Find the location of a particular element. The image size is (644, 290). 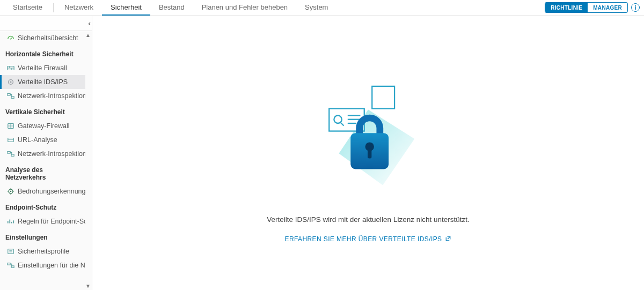

sidebar-item-url-analyse: URL-Analyse is located at coordinates (43, 140).